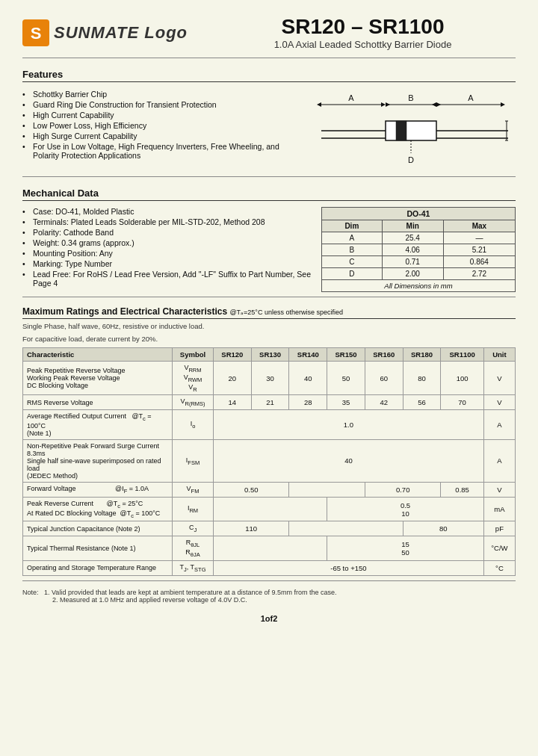 The image size is (538, 756). Describe the element at coordinates (411, 131) in the screenshot. I see `diode-diagram: A B A` at that location.